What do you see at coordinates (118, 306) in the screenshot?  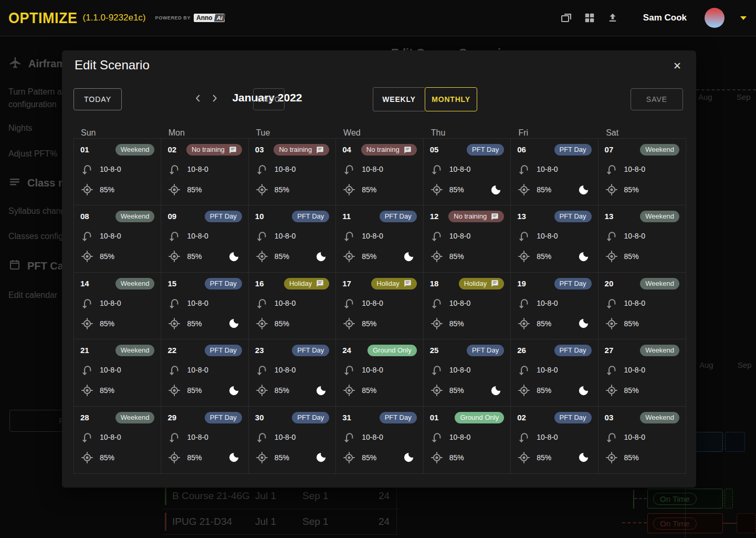 I see `day-cell: 14Weekend10-8-085%` at bounding box center [118, 306].